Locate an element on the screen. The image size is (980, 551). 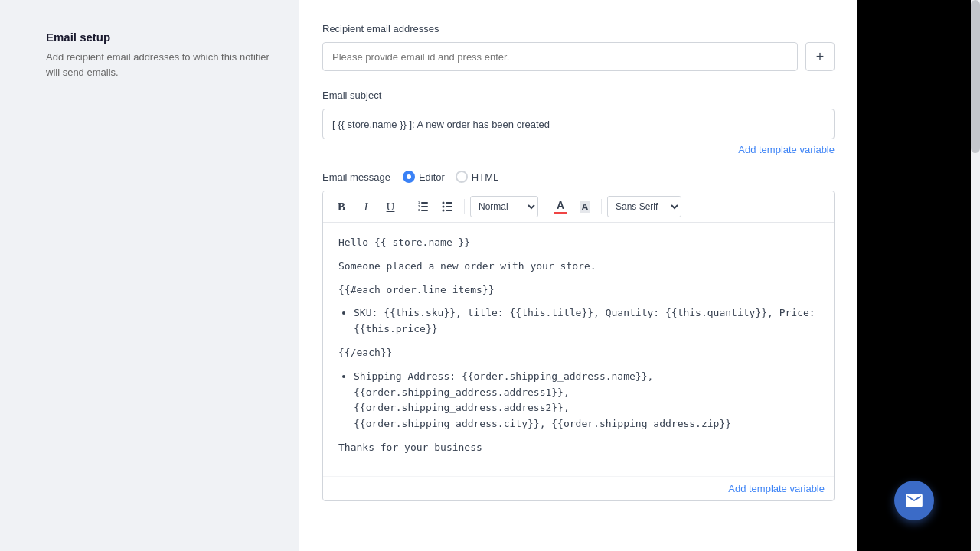
bold-button: B is located at coordinates (341, 207).